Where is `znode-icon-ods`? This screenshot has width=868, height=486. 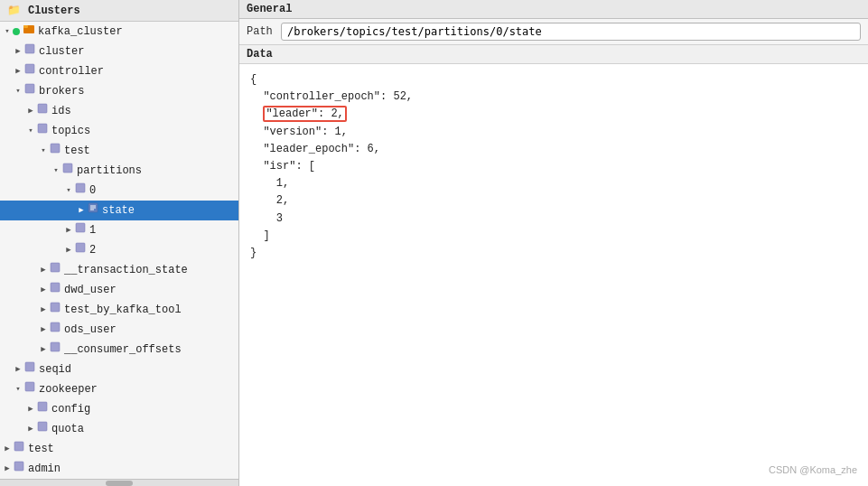
znode-icon-ods is located at coordinates (55, 330).